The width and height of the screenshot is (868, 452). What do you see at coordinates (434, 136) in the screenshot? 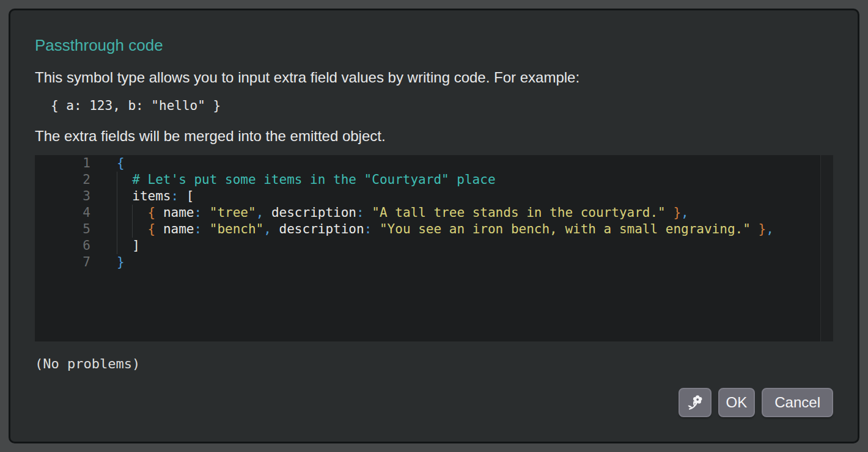
I see `description-line-2: The extra fields will be merged into the…` at bounding box center [434, 136].